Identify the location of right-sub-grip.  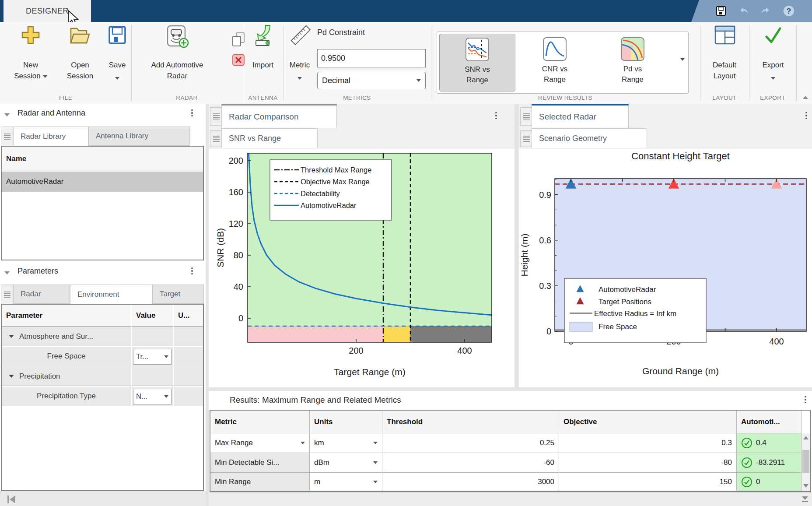
(526, 139).